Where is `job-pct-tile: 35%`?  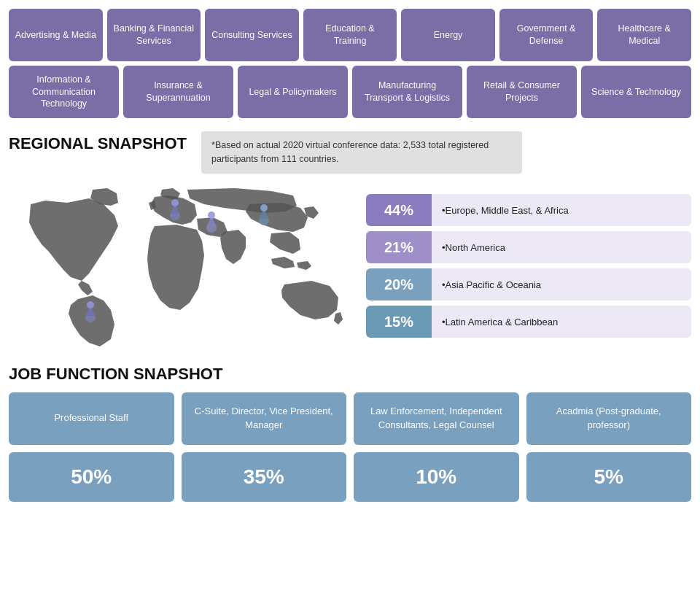
job-pct-tile: 35% is located at coordinates (264, 477).